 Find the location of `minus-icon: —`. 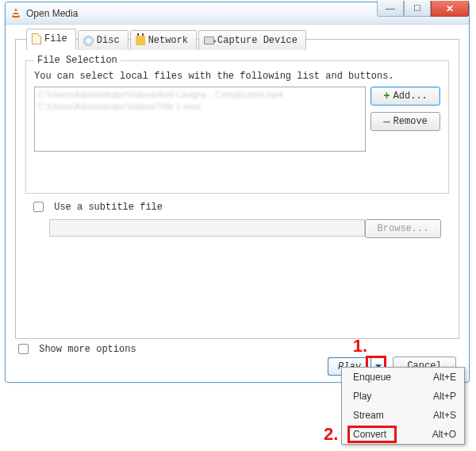

minus-icon: — is located at coordinates (386, 121).